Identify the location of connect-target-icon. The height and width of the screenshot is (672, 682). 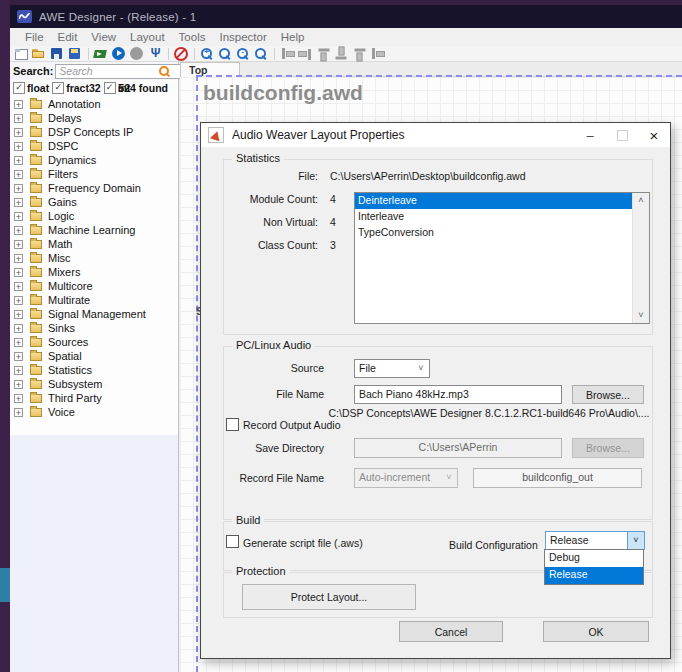
(102, 54).